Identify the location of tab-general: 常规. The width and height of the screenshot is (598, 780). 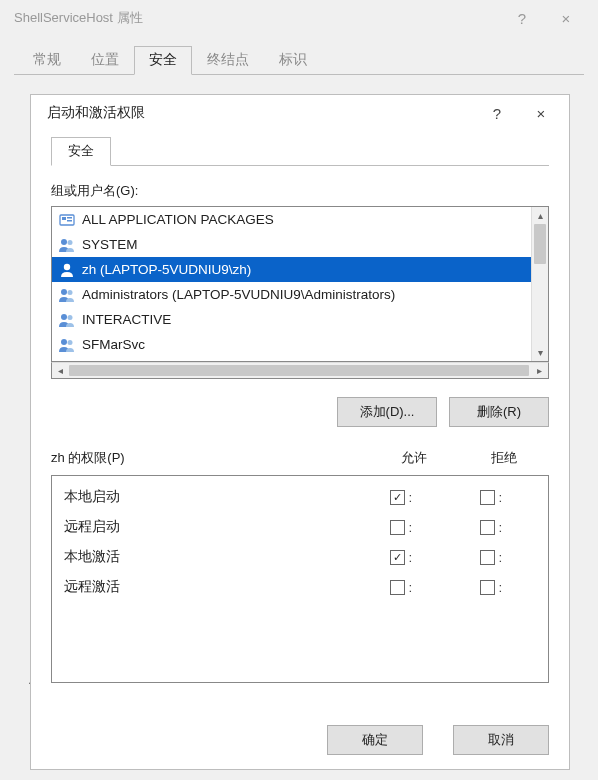
(47, 60).